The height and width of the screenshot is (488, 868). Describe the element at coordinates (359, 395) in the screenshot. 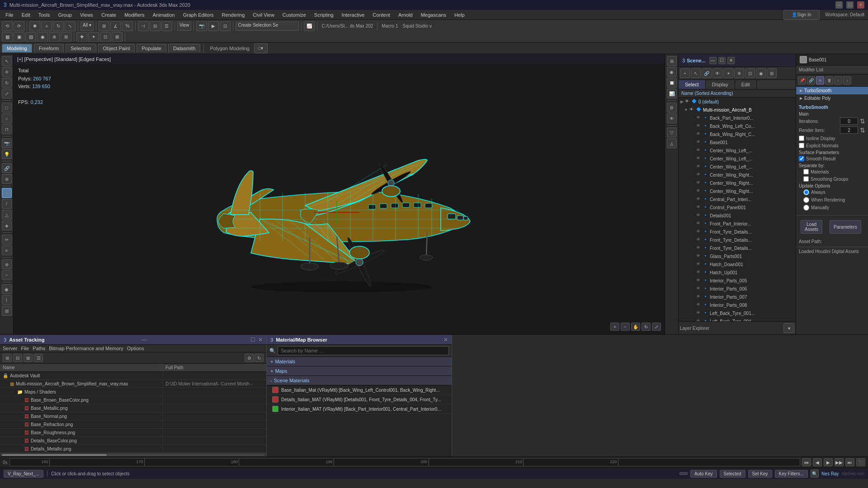

I see `mb-section-scene-materials: - Scene Materials Base_Italian_Mat (VRay…` at that location.